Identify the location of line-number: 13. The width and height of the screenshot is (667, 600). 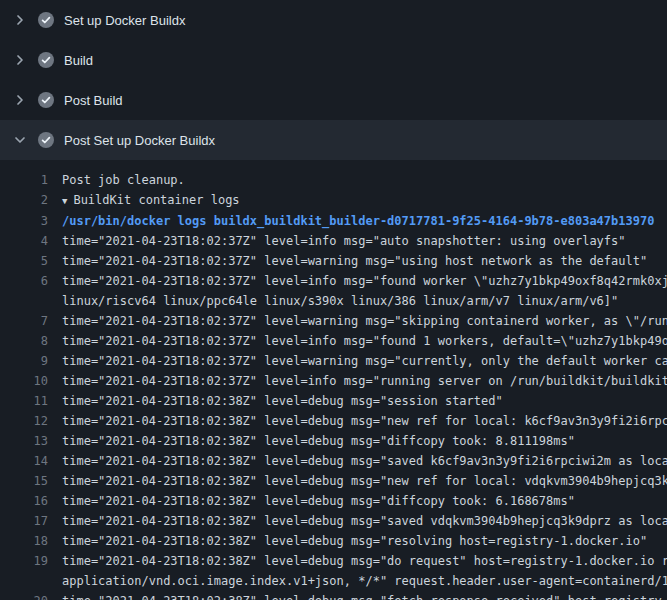
(24, 441).